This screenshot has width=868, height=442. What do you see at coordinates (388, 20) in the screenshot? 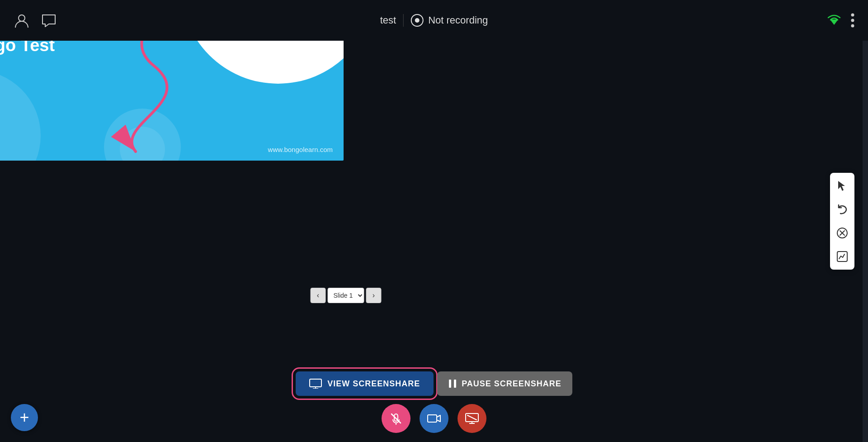
I see `session-name: test` at bounding box center [388, 20].